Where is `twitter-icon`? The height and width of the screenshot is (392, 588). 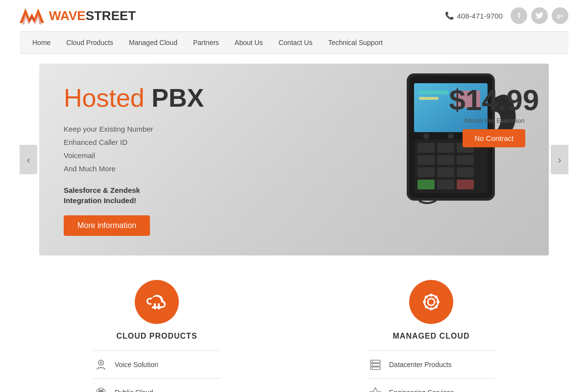
twitter-icon is located at coordinates (539, 16).